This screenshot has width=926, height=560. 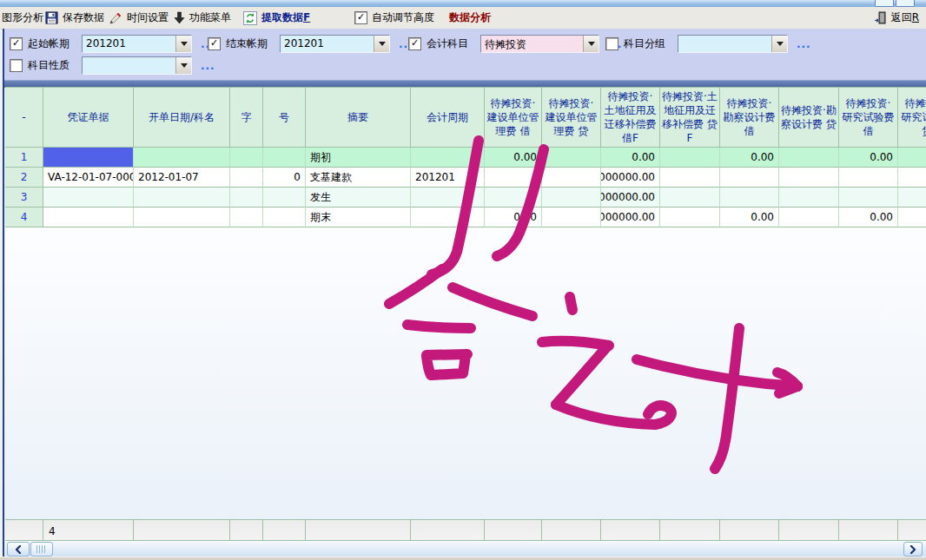 What do you see at coordinates (869, 117) in the screenshot?
I see `column-header: 待摊投资·研究试验费 借` at bounding box center [869, 117].